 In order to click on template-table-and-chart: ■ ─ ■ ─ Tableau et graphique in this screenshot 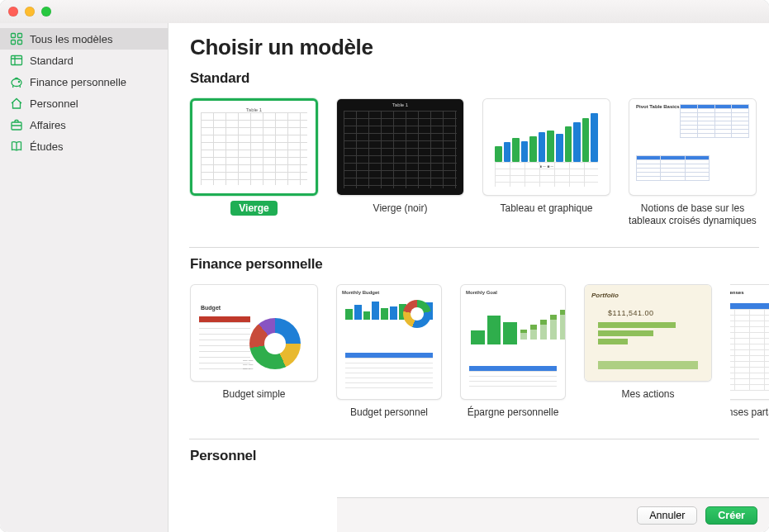, I will do `click(547, 163)`.